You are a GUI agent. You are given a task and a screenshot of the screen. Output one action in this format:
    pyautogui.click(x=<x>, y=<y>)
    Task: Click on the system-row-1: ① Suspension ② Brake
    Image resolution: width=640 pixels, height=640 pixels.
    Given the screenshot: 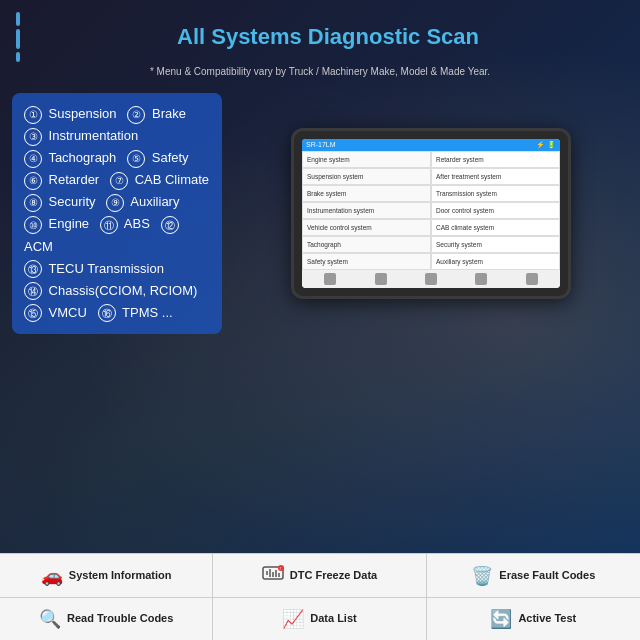 What is the action you would take?
    pyautogui.click(x=117, y=114)
    